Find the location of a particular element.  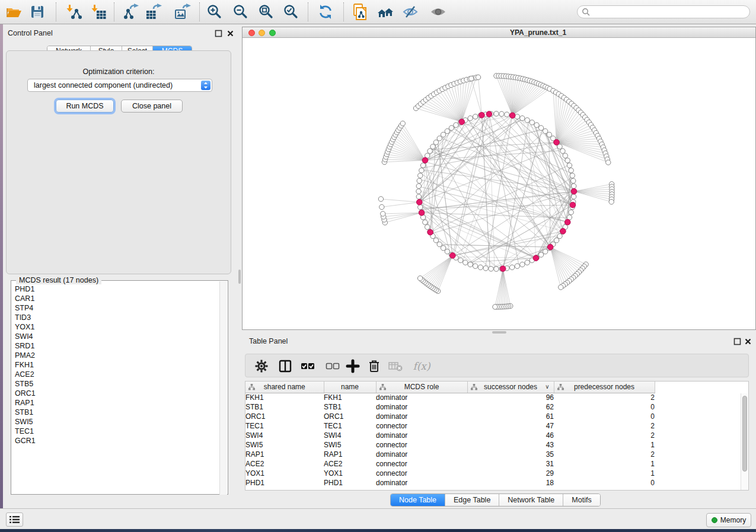

optimization-criterion-label: Optimization criterion: is located at coordinates (119, 72).